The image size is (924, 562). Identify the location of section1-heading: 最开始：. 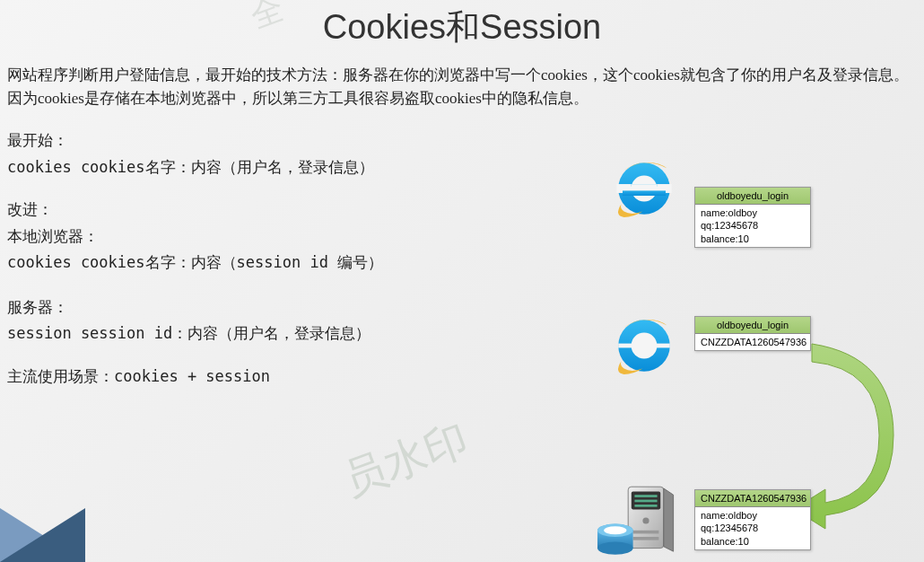
(462, 141).